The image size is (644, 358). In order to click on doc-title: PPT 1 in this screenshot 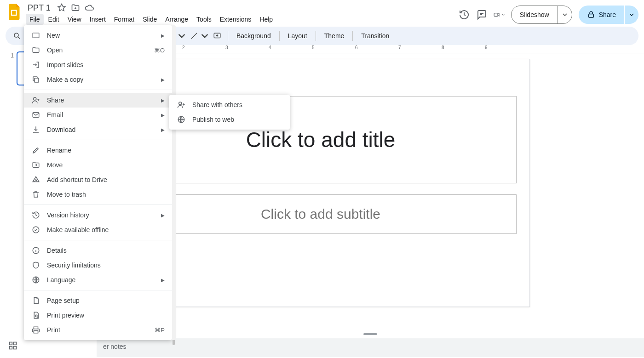, I will do `click(39, 8)`.